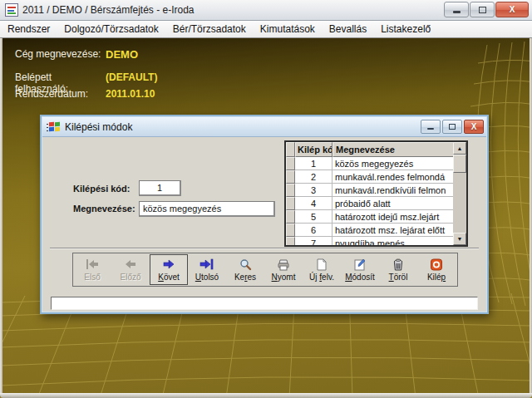  What do you see at coordinates (2, 216) in the screenshot?
I see `window-frame-left` at bounding box center [2, 216].